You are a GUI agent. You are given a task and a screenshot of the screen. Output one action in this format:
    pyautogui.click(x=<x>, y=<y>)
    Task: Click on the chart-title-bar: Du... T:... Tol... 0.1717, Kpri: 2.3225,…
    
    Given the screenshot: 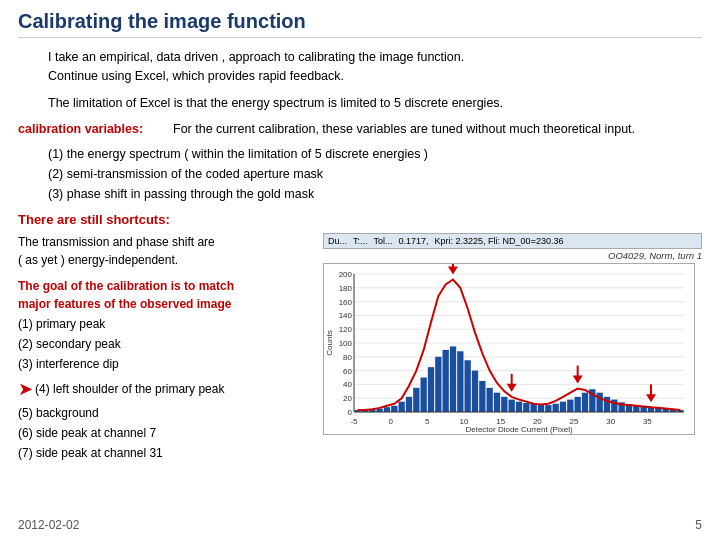 What is the action you would take?
    pyautogui.click(x=512, y=241)
    